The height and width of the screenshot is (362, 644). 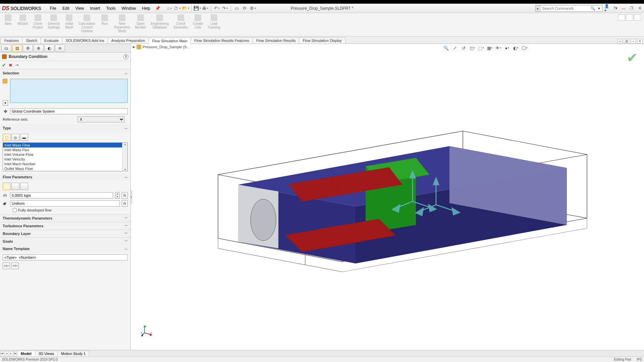 I want to click on rebuild-icon: ⟳, so click(x=245, y=8).